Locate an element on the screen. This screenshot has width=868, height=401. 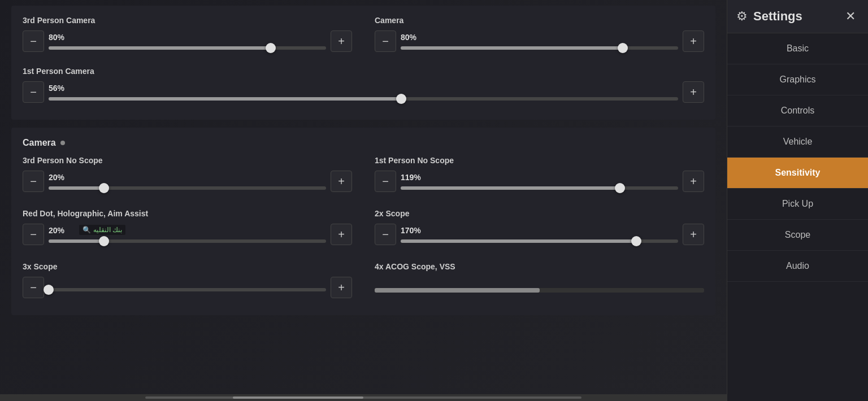
first-no-scope-value: 119% is located at coordinates (539, 177).